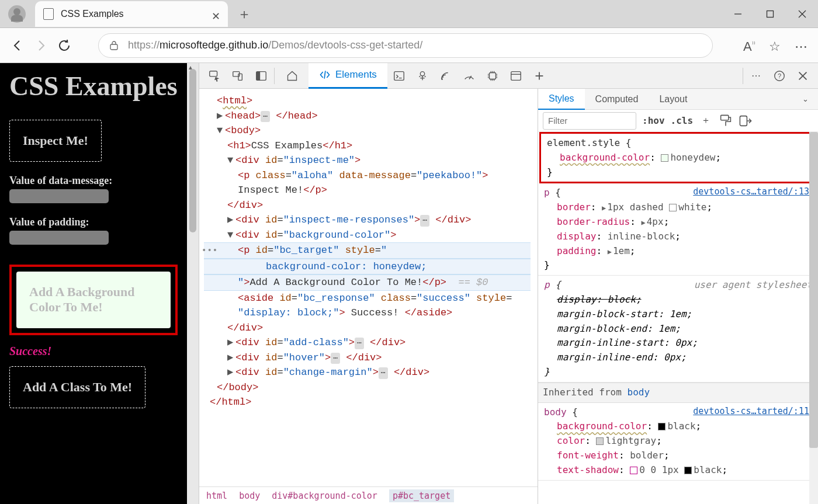  What do you see at coordinates (409, 14) in the screenshot?
I see `titlebar: CSS Examples ✕ ＋` at bounding box center [409, 14].